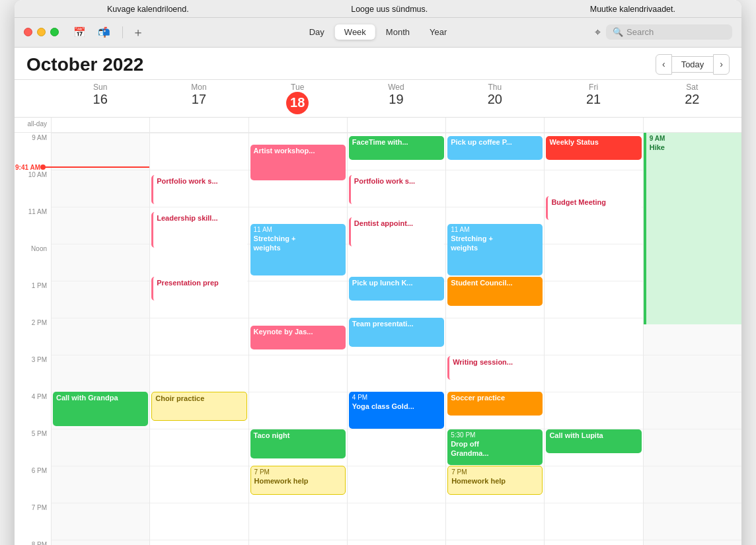  What do you see at coordinates (33, 262) in the screenshot?
I see `time-noon: Noon` at bounding box center [33, 262].